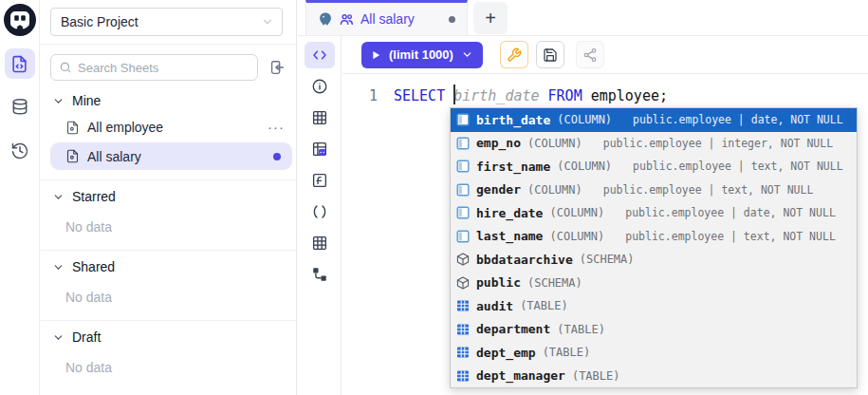  Describe the element at coordinates (169, 127) in the screenshot. I see `sheet-item-all-employee: All employee ···` at that location.